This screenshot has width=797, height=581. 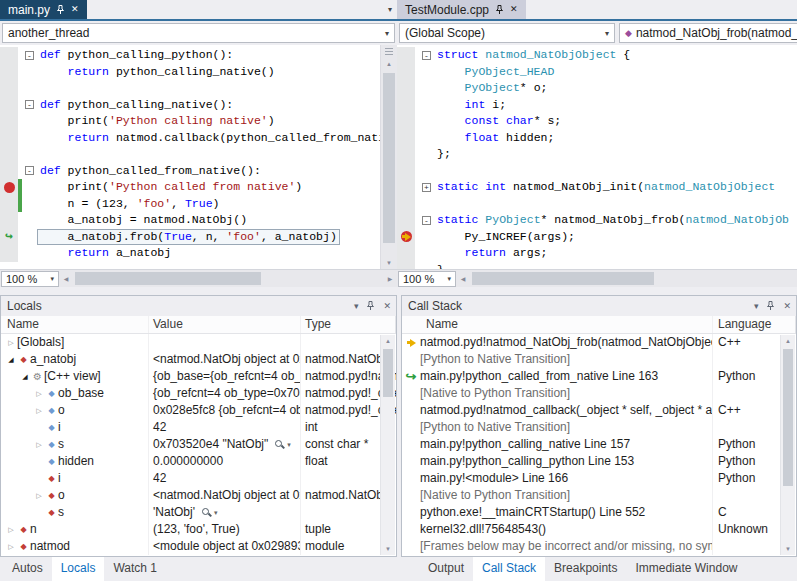 What do you see at coordinates (390, 278) in the screenshot?
I see `scroll-right-icon: ▶` at bounding box center [390, 278].